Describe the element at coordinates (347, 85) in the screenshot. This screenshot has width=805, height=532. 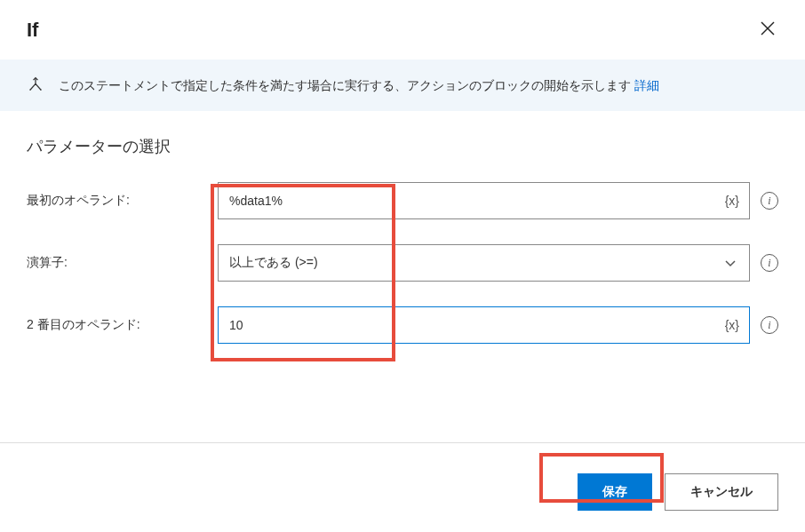
I see `banner-description: このステートメントで指定した条件を満たす場合に実行する、アクションのブロックの開…` at that location.